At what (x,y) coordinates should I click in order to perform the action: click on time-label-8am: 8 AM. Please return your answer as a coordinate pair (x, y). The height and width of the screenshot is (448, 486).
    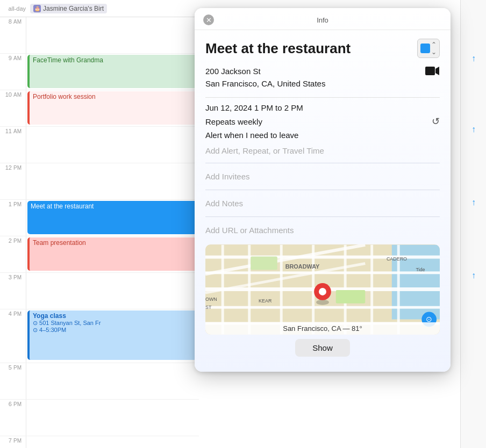
    Looking at the image, I should click on (13, 35).